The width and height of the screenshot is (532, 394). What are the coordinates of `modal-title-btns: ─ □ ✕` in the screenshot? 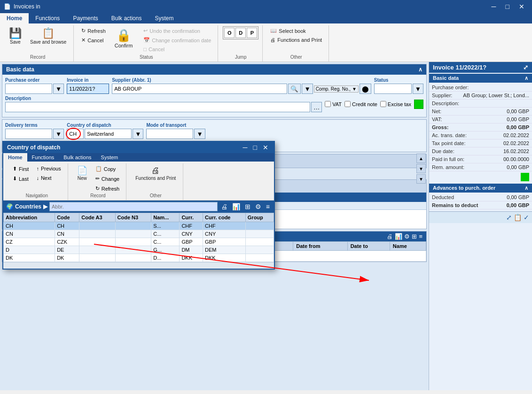 It's located at (256, 147).